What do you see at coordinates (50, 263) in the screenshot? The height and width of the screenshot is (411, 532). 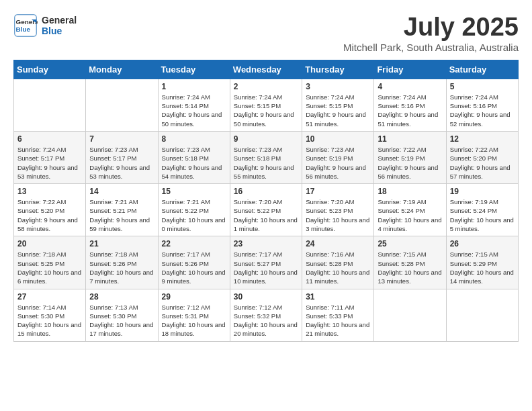 I see `calendar-cell: 20Sunrise: 7:18 AM Sunset: 5:25 PM Dayli…` at bounding box center [50, 263].